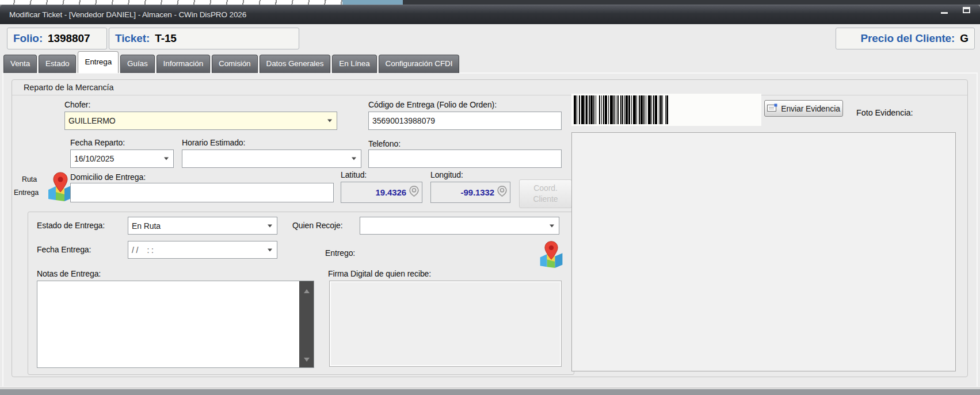  I want to click on enviar-evidencia-button: Enviar Evidencia, so click(803, 108).